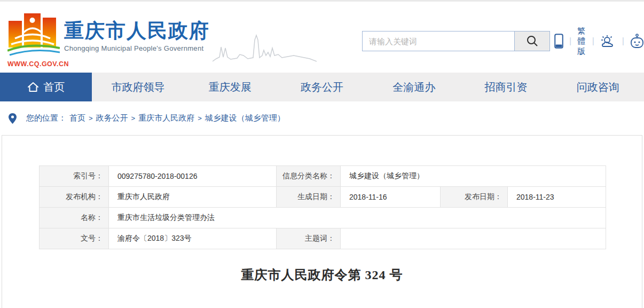 The image size is (644, 308). Describe the element at coordinates (33, 87) in the screenshot. I see `home-icon` at that location.